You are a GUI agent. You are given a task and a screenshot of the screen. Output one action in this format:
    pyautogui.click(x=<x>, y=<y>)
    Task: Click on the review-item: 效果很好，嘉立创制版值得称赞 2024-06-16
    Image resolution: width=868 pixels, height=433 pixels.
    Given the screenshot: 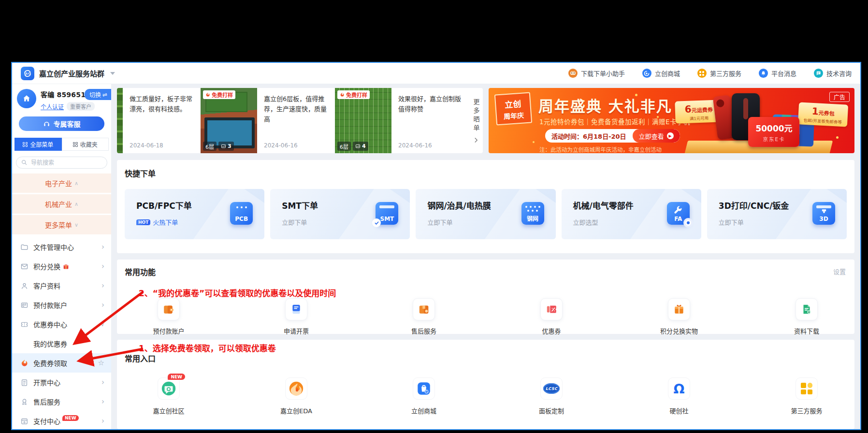 What is the action you would take?
    pyautogui.click(x=430, y=121)
    